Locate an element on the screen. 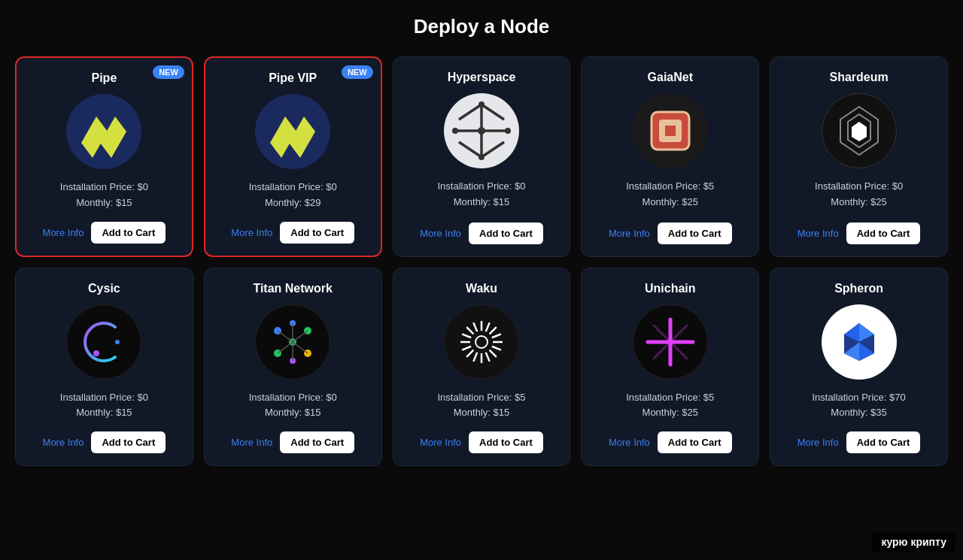  card-gaianet: GaiaNet Installation Price: $5Monthly: $… is located at coordinates (670, 156).